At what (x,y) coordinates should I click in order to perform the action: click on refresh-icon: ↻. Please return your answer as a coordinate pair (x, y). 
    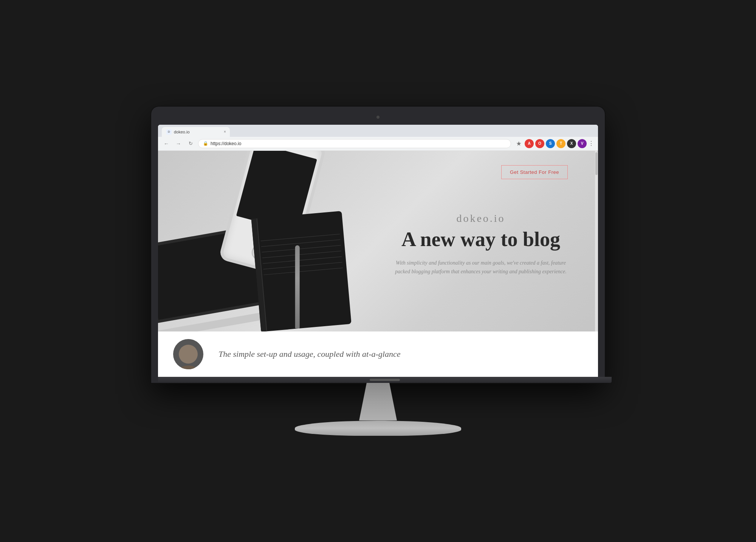
    Looking at the image, I should click on (191, 144).